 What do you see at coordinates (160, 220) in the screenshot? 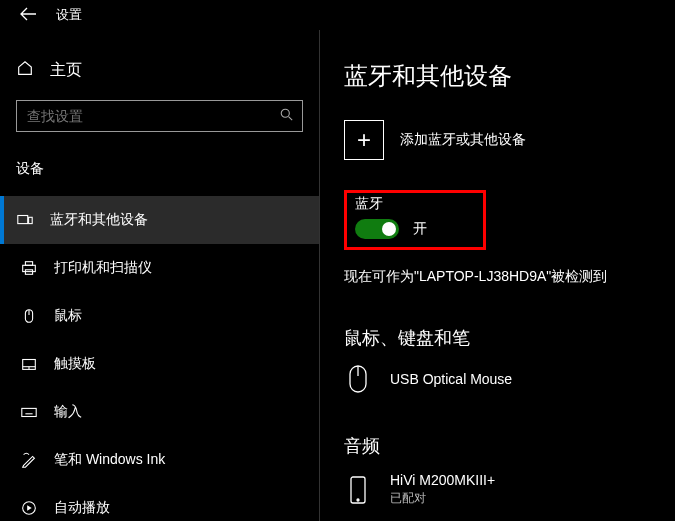
I see `nav-item-bluetooth: 蓝牙和其他设备` at bounding box center [160, 220].